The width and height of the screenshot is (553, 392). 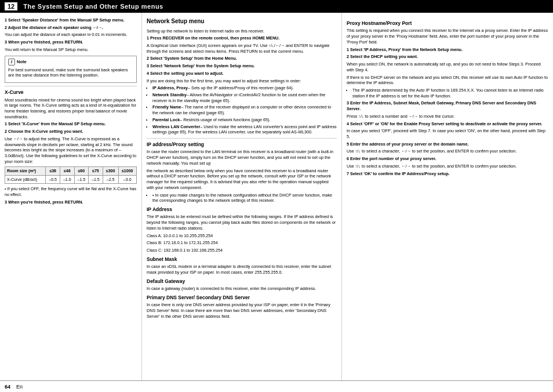 I want to click on list-item: IP Address, Proxy– Sets up the IP addres…, so click(x=245, y=88).